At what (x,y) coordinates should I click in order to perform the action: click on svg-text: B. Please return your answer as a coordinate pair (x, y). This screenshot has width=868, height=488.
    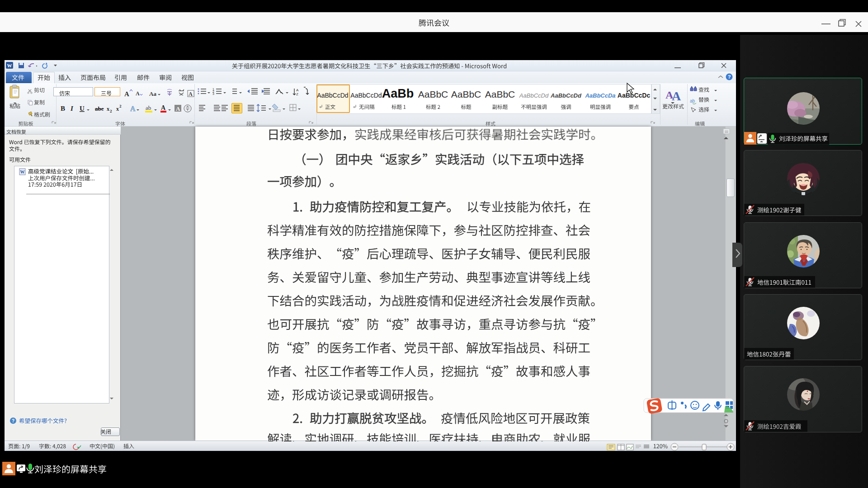
    Looking at the image, I should click on (63, 108).